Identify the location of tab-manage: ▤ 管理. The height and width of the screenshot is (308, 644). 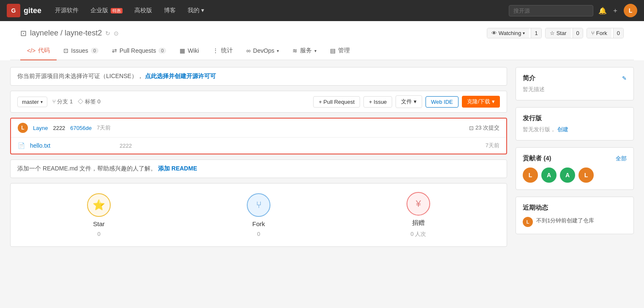
(340, 51).